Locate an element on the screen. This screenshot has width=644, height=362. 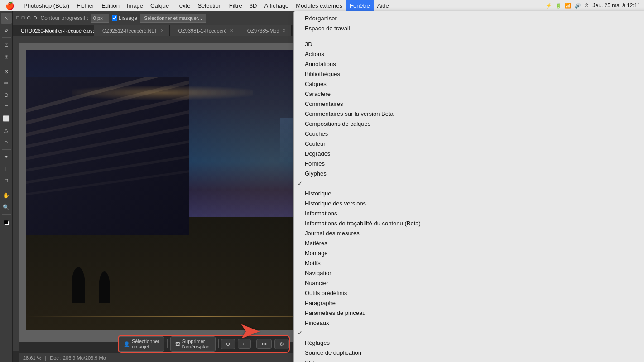
dd-commentaires: Commentaires is located at coordinates (469, 104).